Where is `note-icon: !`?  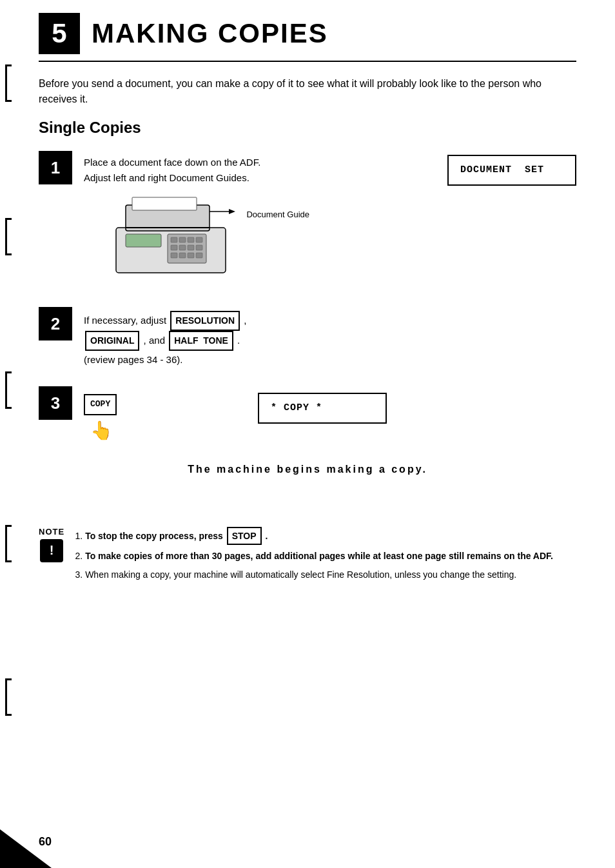 note-icon: ! is located at coordinates (52, 551).